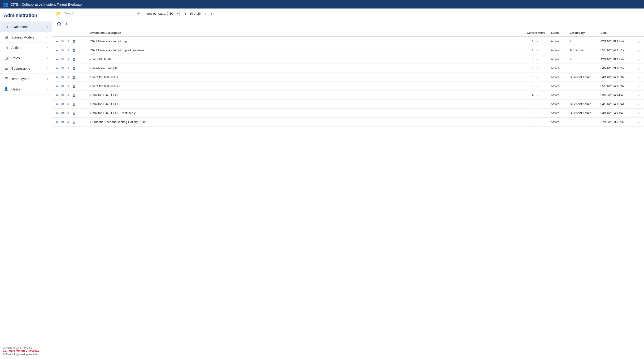  What do you see at coordinates (616, 33) in the screenshot?
I see `col-header-date: Date` at bounding box center [616, 33].